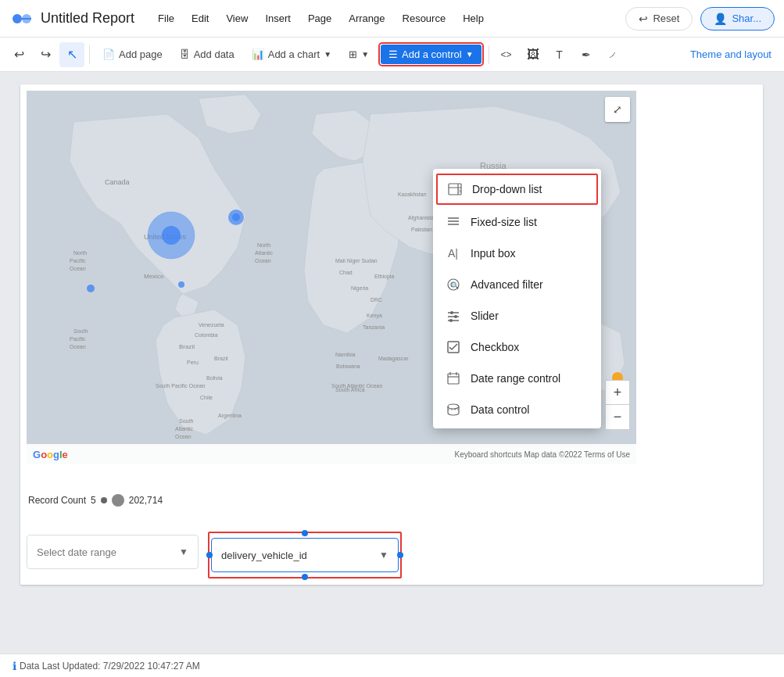  Describe the element at coordinates (184, 552) in the screenshot. I see `date-chevron-icon: ▼` at that location.